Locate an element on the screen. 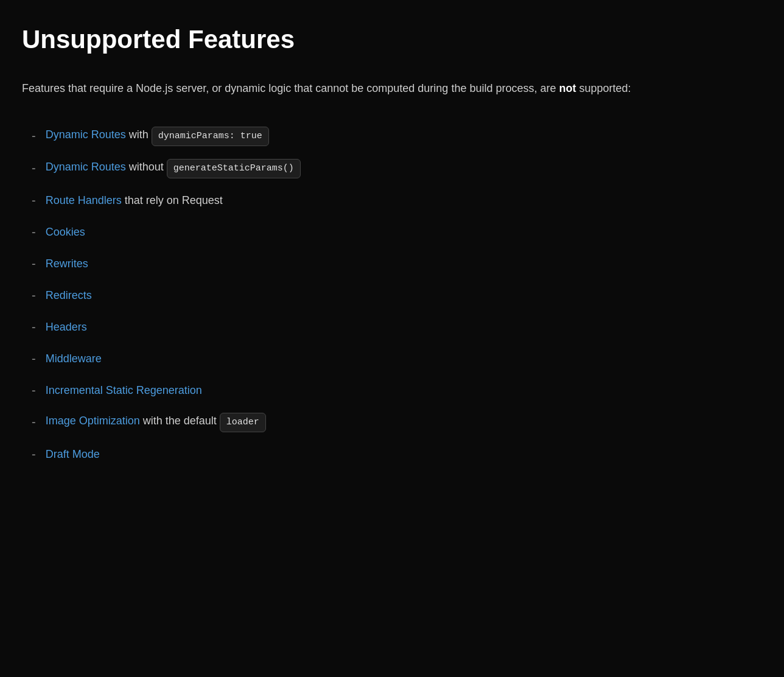 This screenshot has height=677, width=784. image-optimization-link: Image Optimization is located at coordinates (93, 421).